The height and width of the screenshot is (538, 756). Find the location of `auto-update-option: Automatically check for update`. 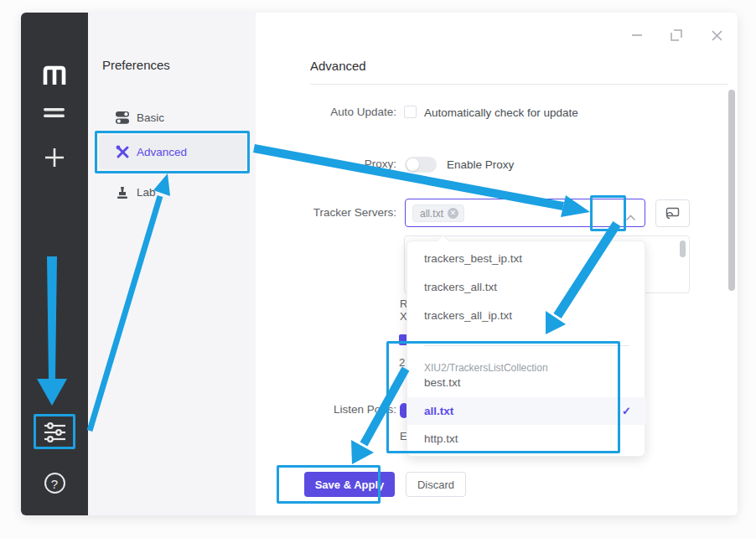

auto-update-option: Automatically check for update is located at coordinates (501, 112).